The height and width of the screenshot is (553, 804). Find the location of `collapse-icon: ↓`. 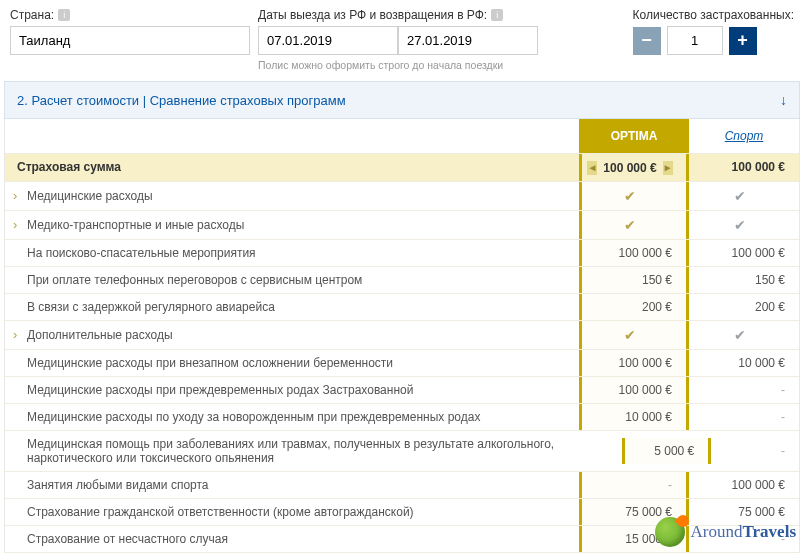

collapse-icon: ↓ is located at coordinates (784, 100).